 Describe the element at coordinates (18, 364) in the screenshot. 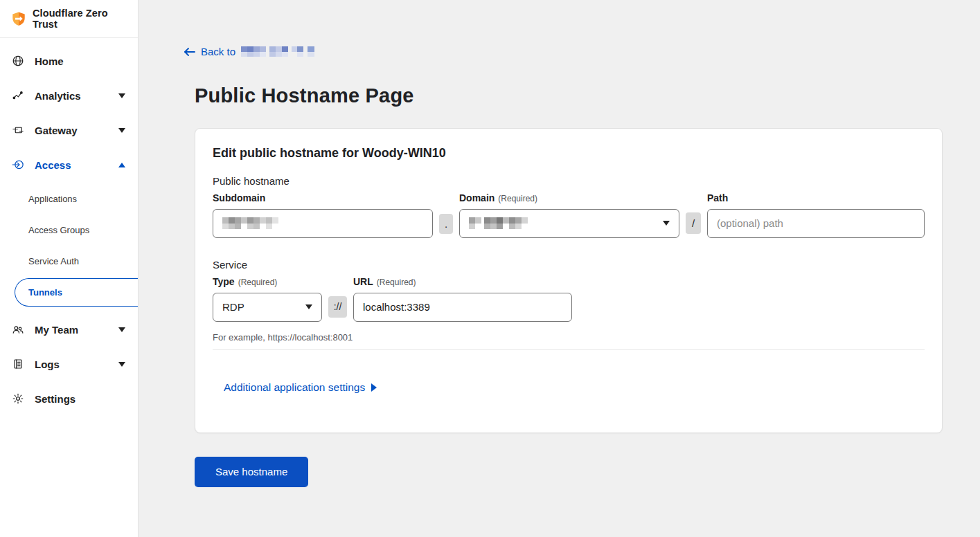

I see `logs-icon` at that location.